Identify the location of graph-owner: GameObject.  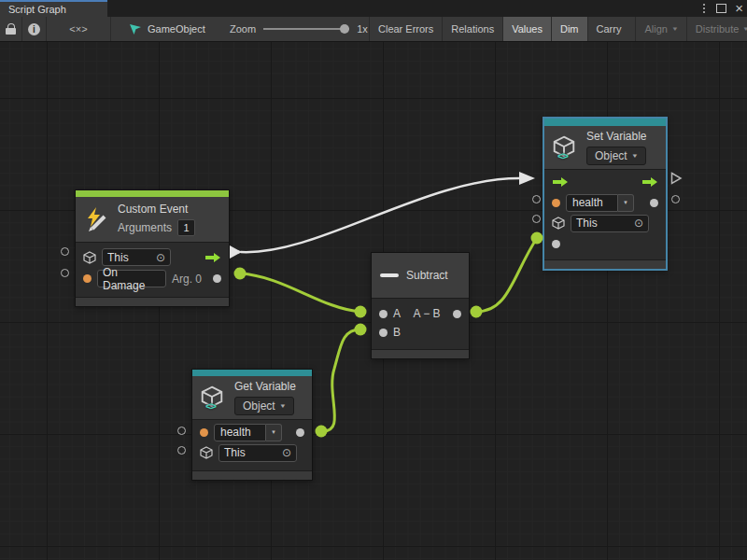
(167, 29).